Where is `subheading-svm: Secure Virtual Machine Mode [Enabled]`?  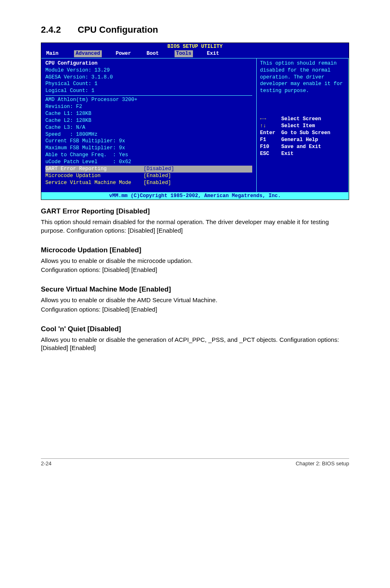
subheading-svm: Secure Virtual Machine Mode [Enabled] is located at coordinates (195, 290).